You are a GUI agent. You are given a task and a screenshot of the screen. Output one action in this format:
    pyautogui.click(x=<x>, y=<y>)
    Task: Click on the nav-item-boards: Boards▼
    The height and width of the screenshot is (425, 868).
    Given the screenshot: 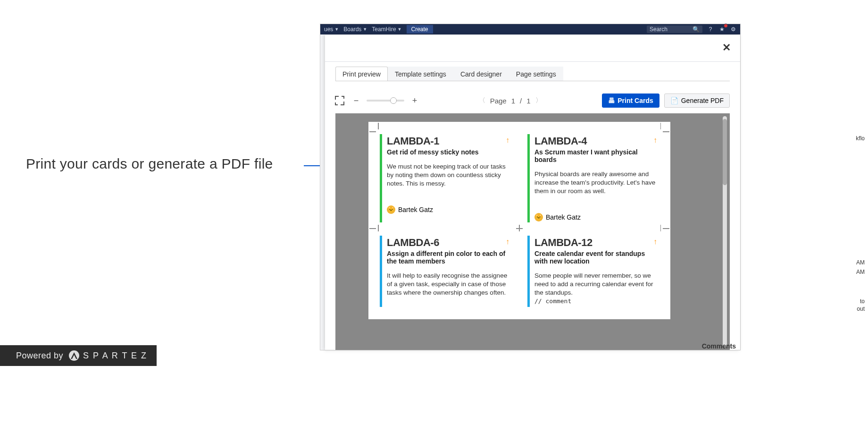 What is the action you would take?
    pyautogui.click(x=355, y=29)
    